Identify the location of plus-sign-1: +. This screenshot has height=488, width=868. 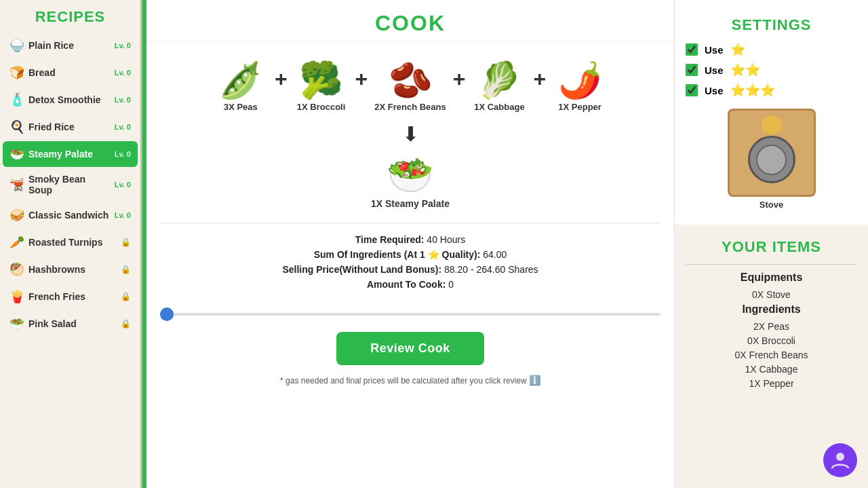
(362, 87).